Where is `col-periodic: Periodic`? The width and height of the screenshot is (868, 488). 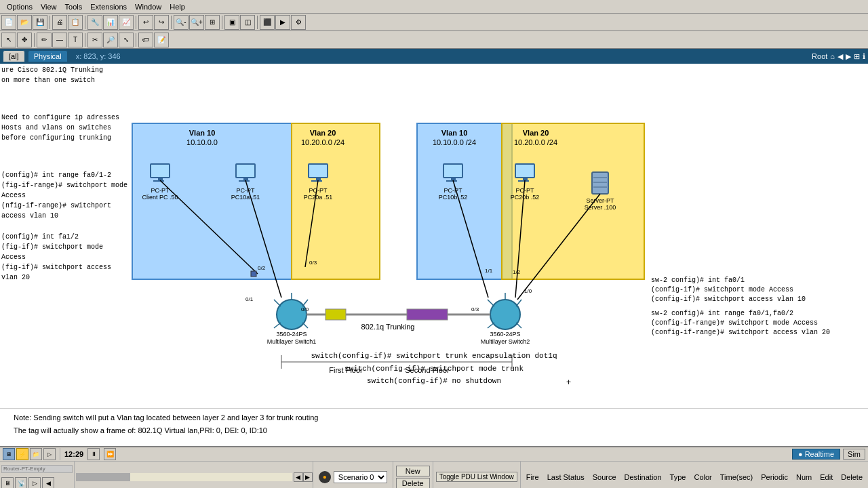 col-periodic: Periodic is located at coordinates (774, 477).